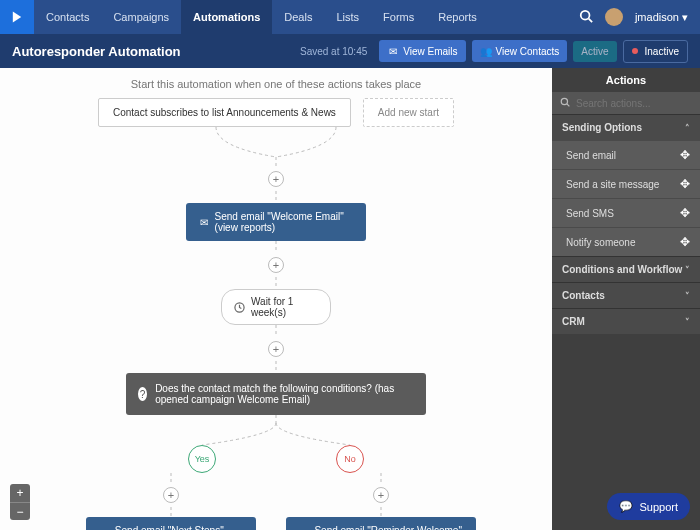 The image size is (700, 530). Describe the element at coordinates (17, 17) in the screenshot. I see `logo` at that location.